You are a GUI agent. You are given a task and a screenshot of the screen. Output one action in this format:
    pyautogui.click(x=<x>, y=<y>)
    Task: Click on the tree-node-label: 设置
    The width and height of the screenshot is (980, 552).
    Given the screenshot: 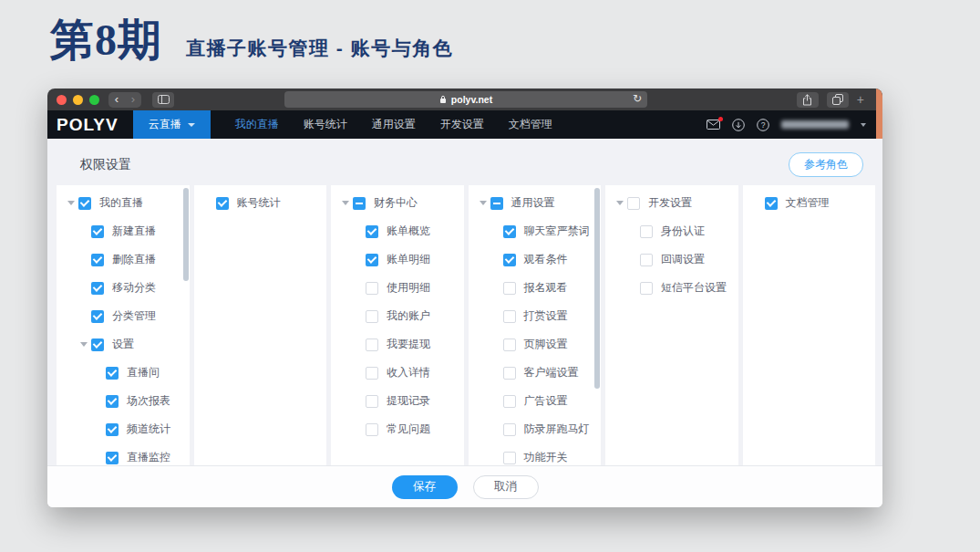 What is the action you would take?
    pyautogui.click(x=123, y=345)
    